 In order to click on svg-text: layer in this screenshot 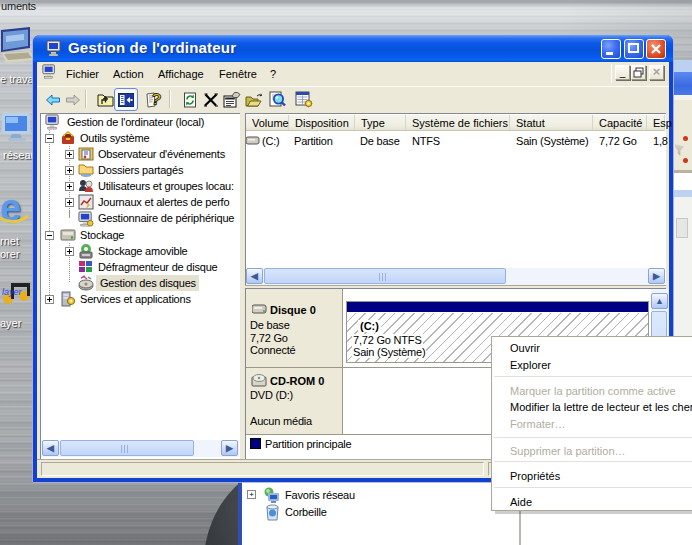, I will do `click(12, 292)`.